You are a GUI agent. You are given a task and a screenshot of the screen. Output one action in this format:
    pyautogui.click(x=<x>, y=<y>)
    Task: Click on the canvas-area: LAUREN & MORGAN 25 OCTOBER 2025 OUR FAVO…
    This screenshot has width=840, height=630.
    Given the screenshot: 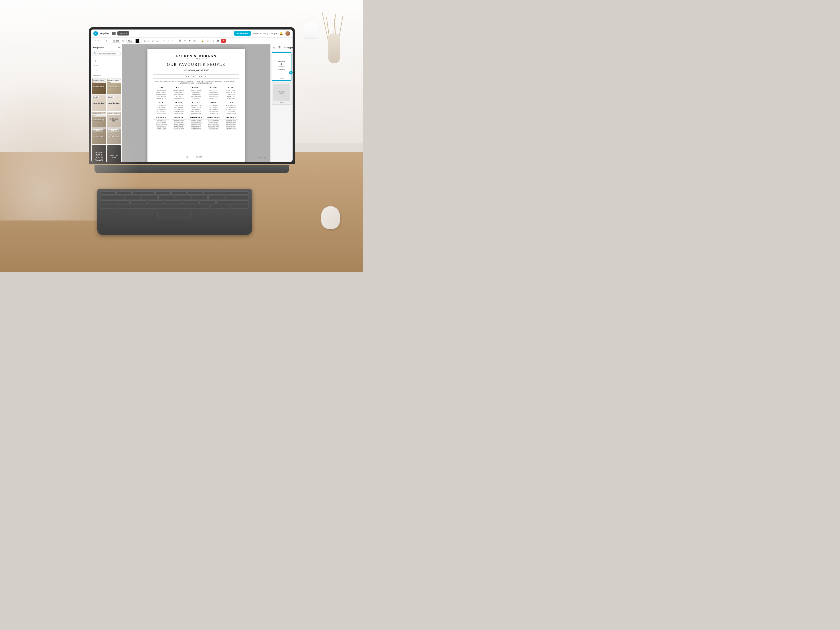 What is the action you would take?
    pyautogui.click(x=196, y=103)
    